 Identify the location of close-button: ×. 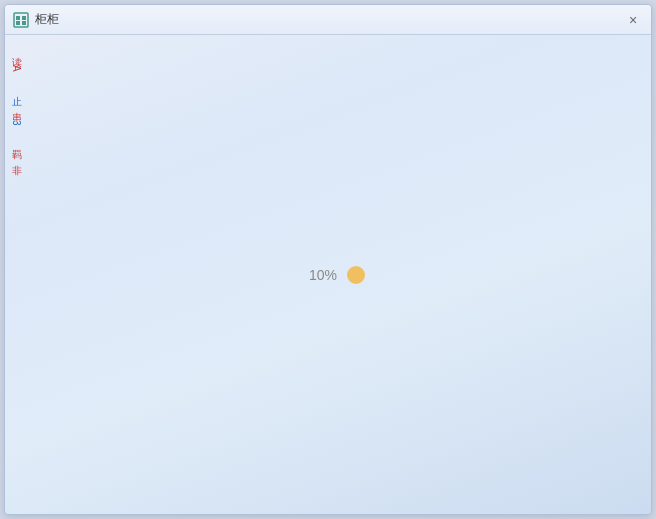
(633, 20).